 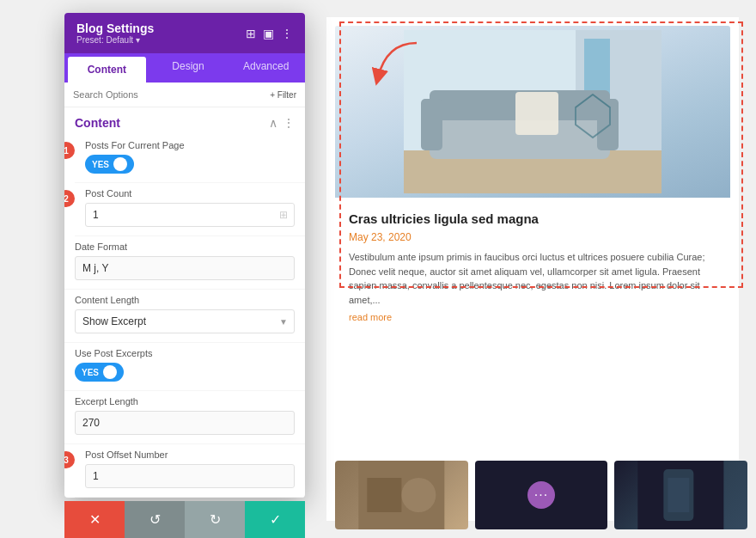 What do you see at coordinates (185, 247) in the screenshot?
I see `date-format-label: Date Format` at bounding box center [185, 247].